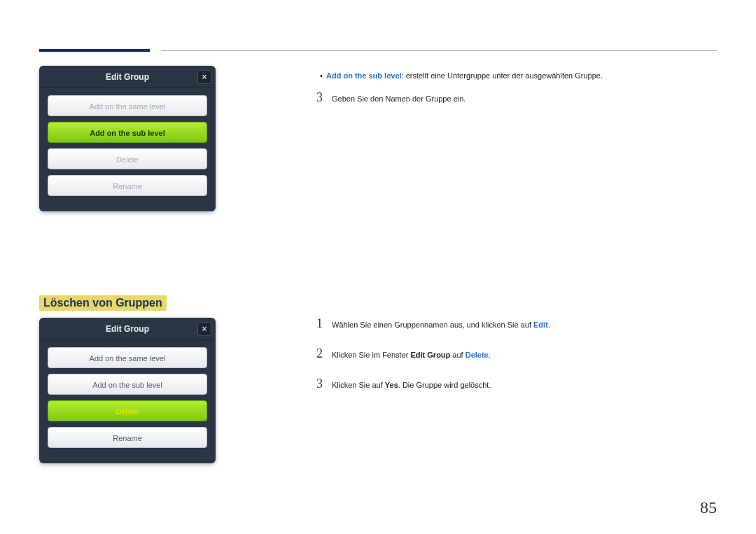 The width and height of the screenshot is (756, 534). What do you see at coordinates (517, 323) in the screenshot?
I see `step-1-select-group: 1 Wählen Sie einen Gruppennamen aus, und…` at bounding box center [517, 323].